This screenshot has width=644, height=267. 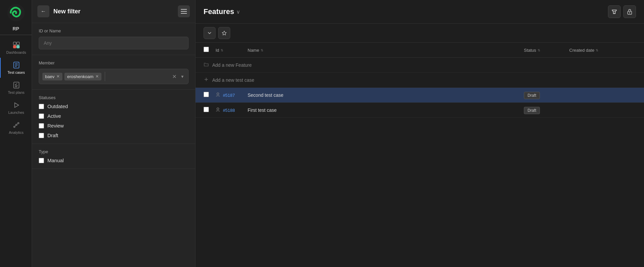 I want to click on member-tag-baev-label: baev, so click(x=50, y=77).